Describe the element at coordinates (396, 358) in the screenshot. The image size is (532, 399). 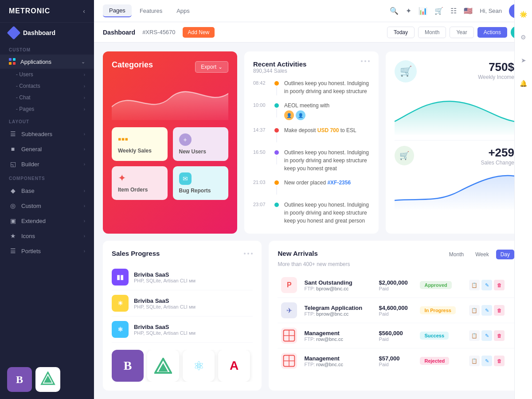
I see `arrival-amount-4: $57,000` at that location.